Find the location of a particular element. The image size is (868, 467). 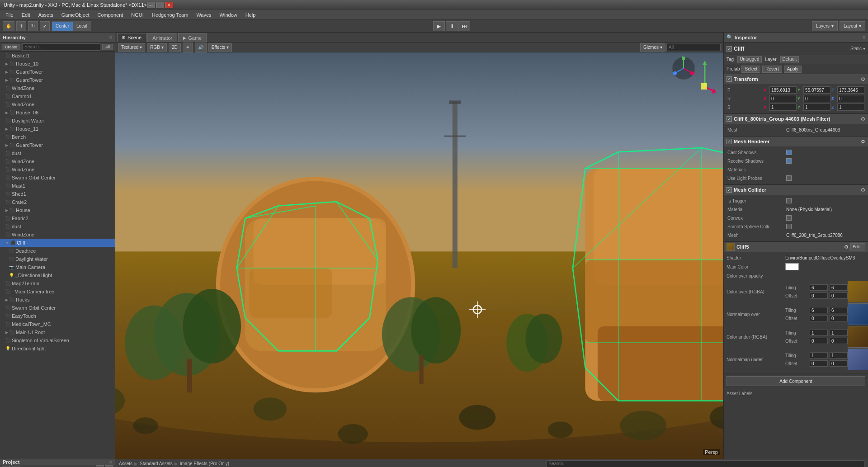

cu-tiling-x is located at coordinates (819, 333).